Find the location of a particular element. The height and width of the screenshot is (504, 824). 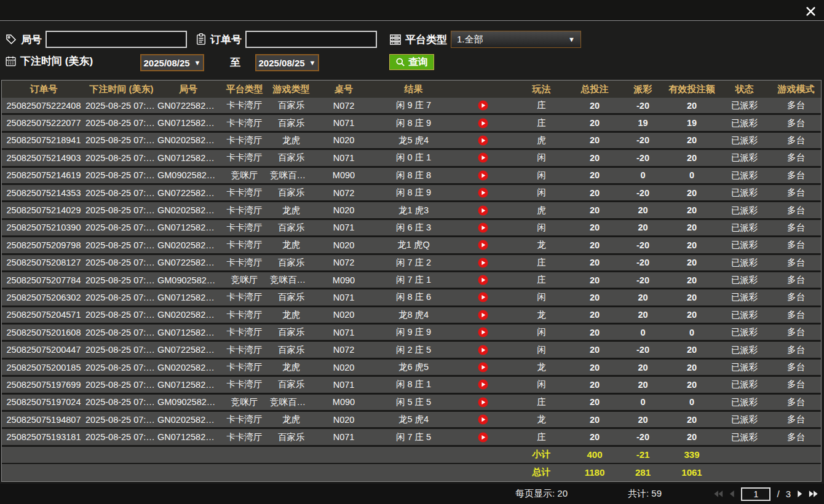

bet-time-cell: 2025-08-25 07:42:38 is located at coordinates (122, 175).